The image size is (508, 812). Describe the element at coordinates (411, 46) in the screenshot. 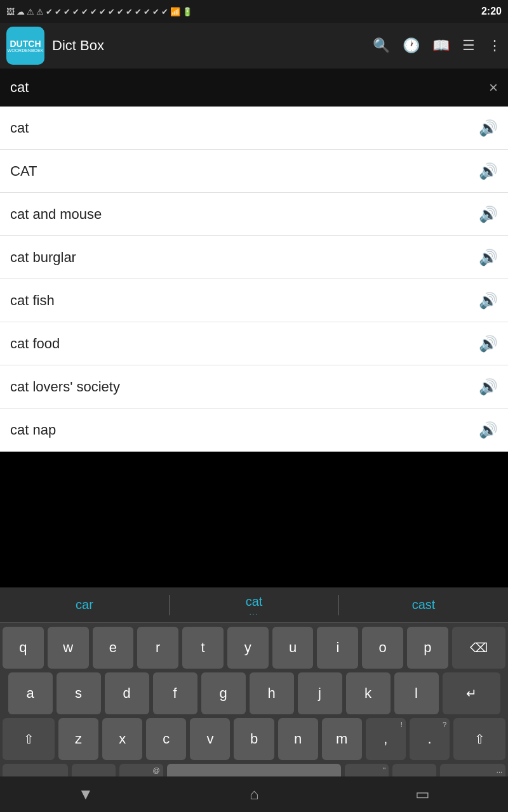

I see `history-icon: 🕐` at that location.